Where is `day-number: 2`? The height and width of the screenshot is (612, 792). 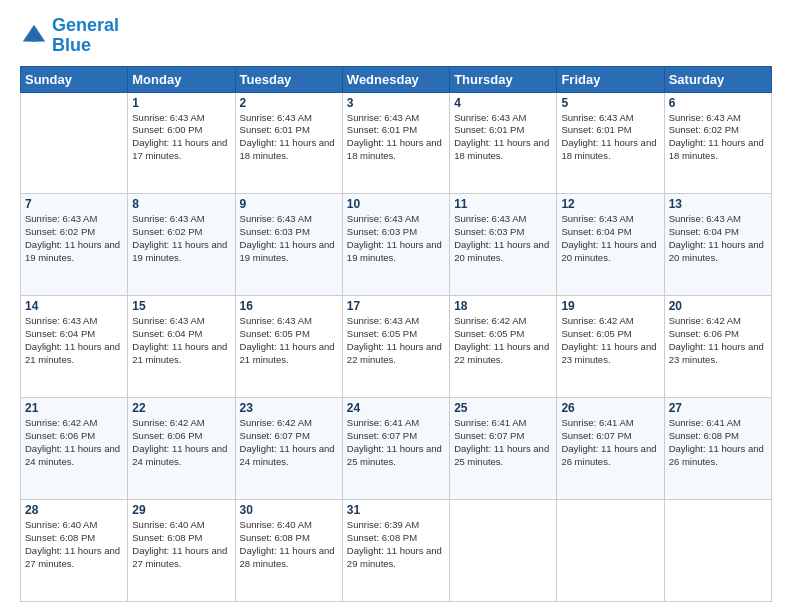 day-number: 2 is located at coordinates (289, 103).